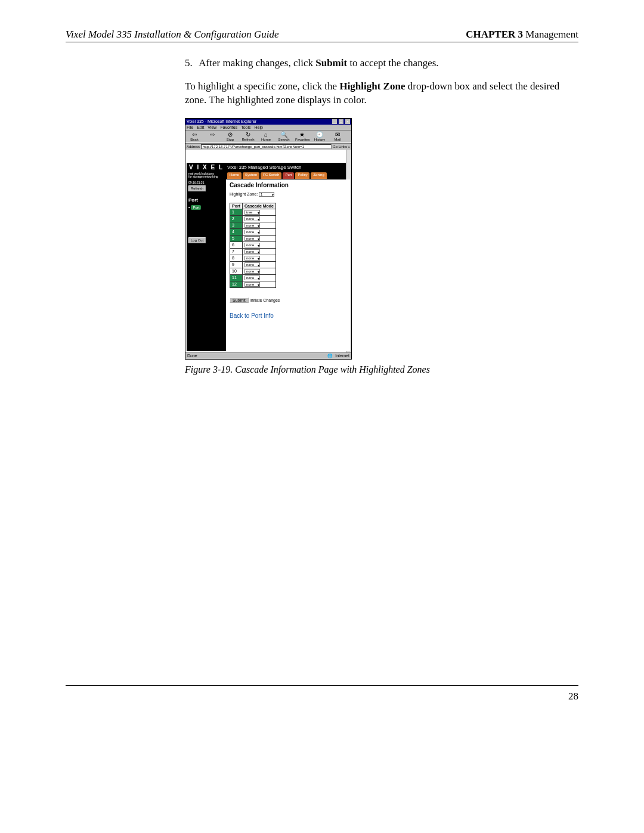  Describe the element at coordinates (341, 122) in the screenshot. I see `maximize-icon: □` at that location.